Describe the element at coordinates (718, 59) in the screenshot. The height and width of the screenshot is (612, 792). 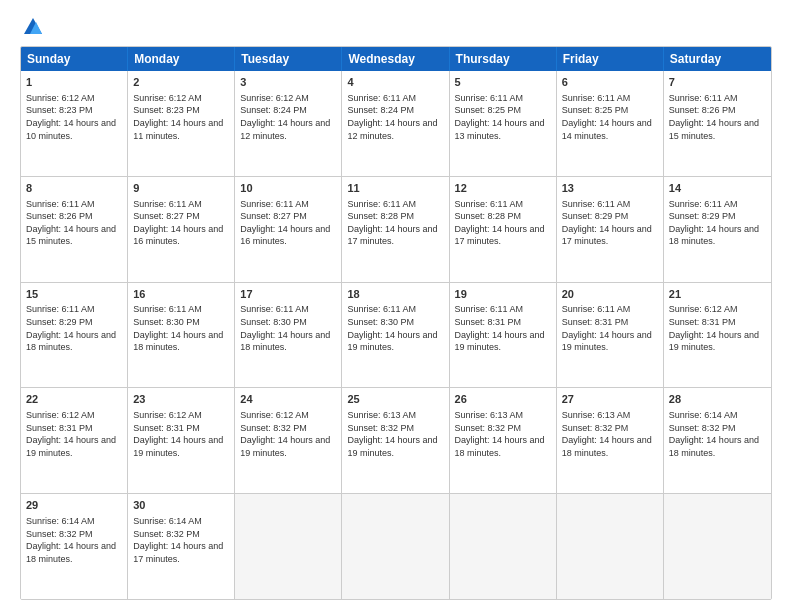
I see `header-day-saturday: Saturday` at that location.